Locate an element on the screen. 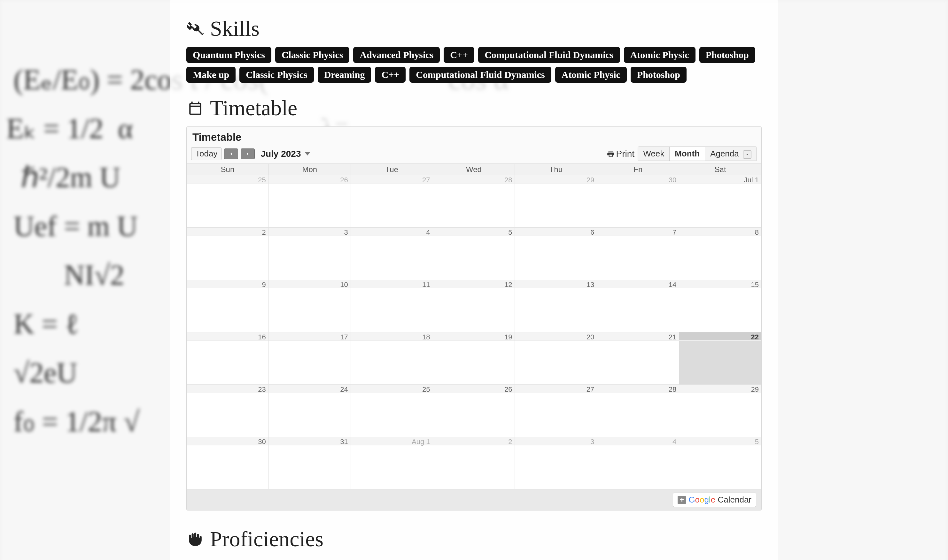 Image resolution: width=948 pixels, height=560 pixels. calendar-day-cell: 15 is located at coordinates (720, 306).